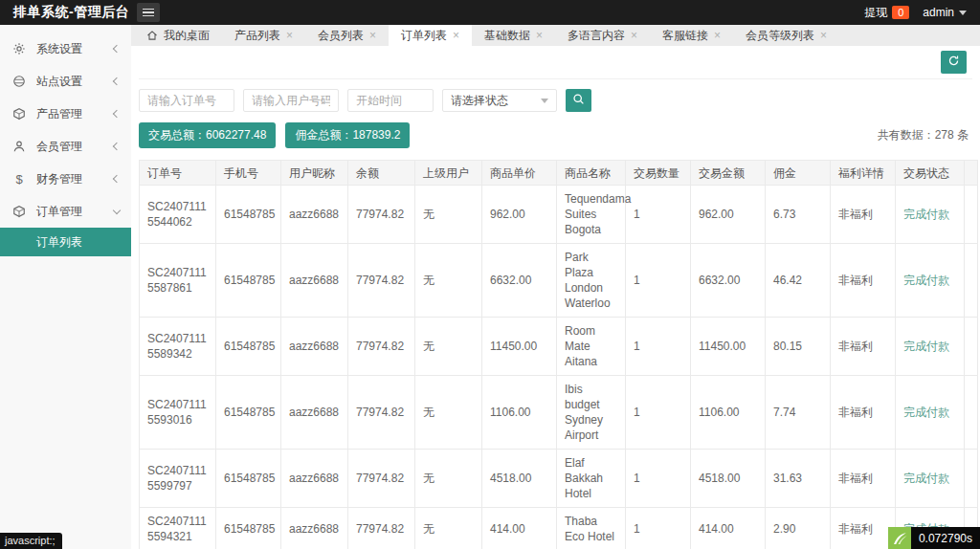  Describe the element at coordinates (876, 13) in the screenshot. I see `withdraw-label: 提现` at that location.